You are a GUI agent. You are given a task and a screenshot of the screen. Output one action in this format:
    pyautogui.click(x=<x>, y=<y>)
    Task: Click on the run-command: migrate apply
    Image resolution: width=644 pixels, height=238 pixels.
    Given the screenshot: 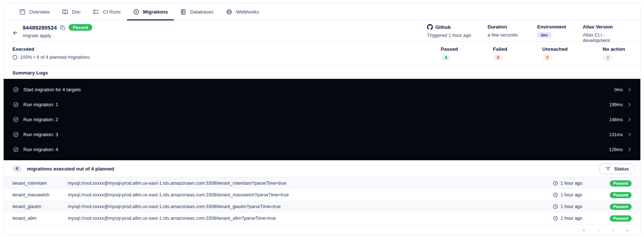 What is the action you would take?
    pyautogui.click(x=58, y=36)
    